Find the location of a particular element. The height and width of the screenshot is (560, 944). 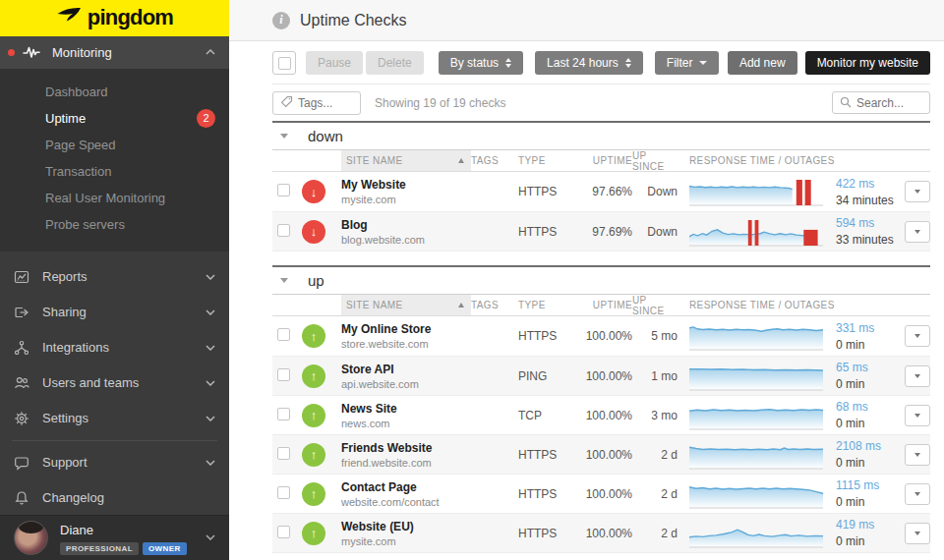

tags-filter is located at coordinates (317, 103).